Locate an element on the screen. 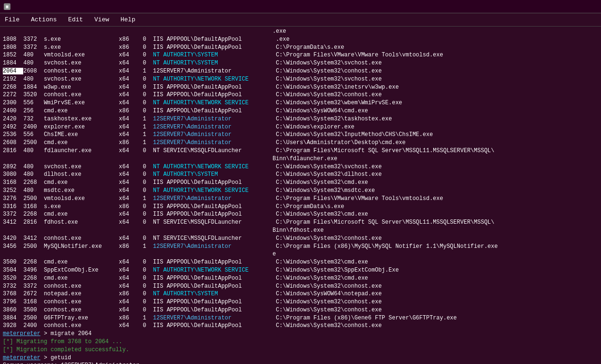 This screenshot has height=364, width=601. table-row: 3884 2500 G6FTPTray.exe x86 1 12SERVER7\… is located at coordinates (300, 318).